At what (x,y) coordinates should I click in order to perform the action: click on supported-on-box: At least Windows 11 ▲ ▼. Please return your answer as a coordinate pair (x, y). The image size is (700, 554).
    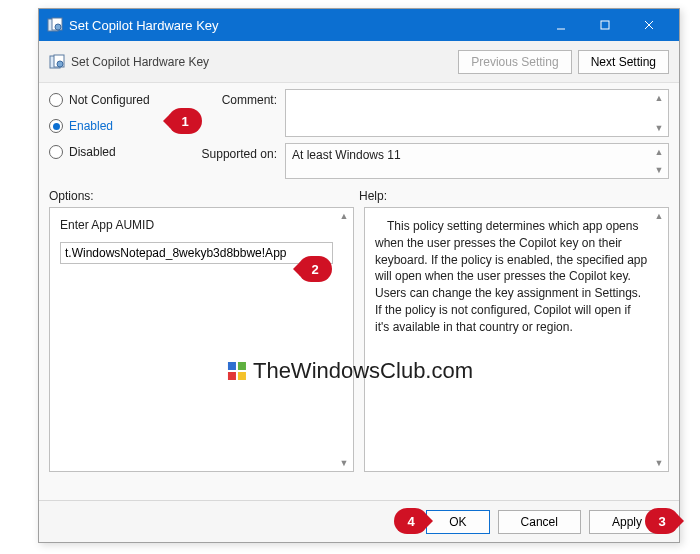
    Looking at the image, I should click on (477, 161).